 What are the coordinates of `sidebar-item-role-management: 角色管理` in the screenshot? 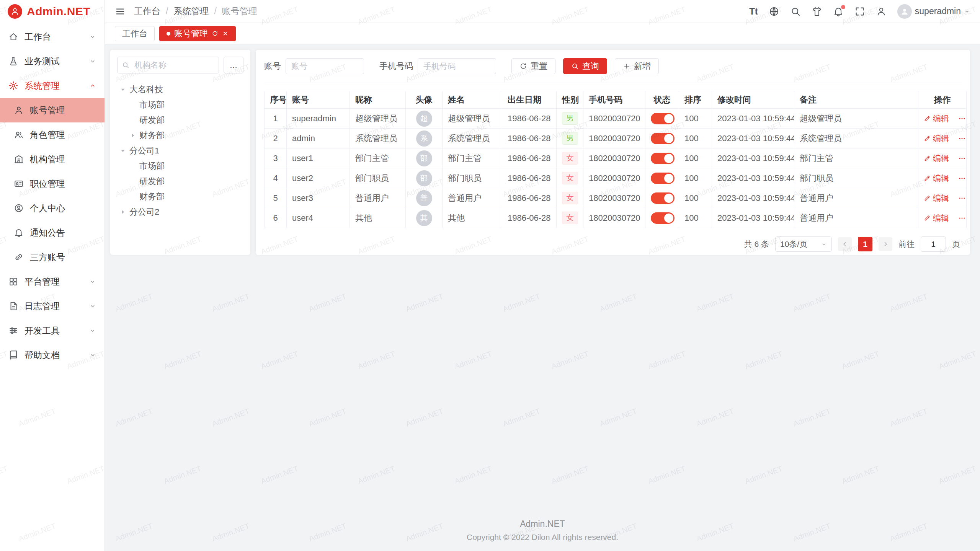 It's located at (52, 135).